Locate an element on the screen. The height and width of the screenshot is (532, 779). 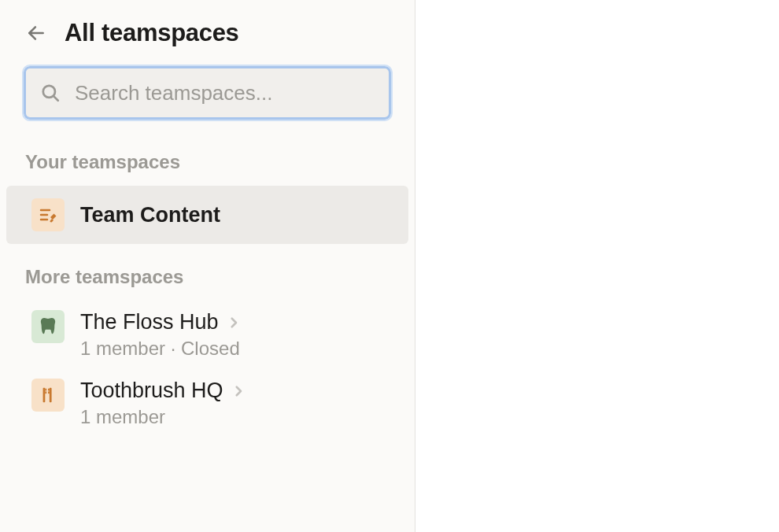
header: All teamspaces is located at coordinates (208, 42).